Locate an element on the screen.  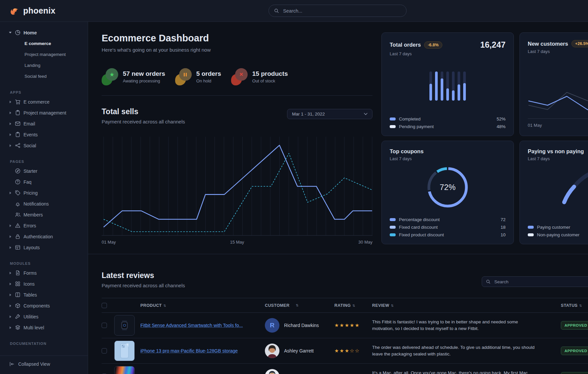
brand-logo: phoenix is located at coordinates (32, 11).